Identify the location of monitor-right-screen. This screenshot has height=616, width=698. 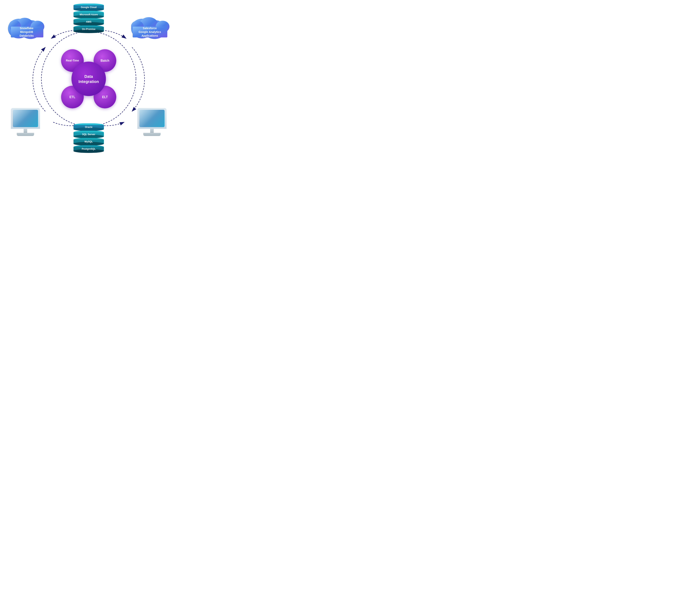
(152, 118).